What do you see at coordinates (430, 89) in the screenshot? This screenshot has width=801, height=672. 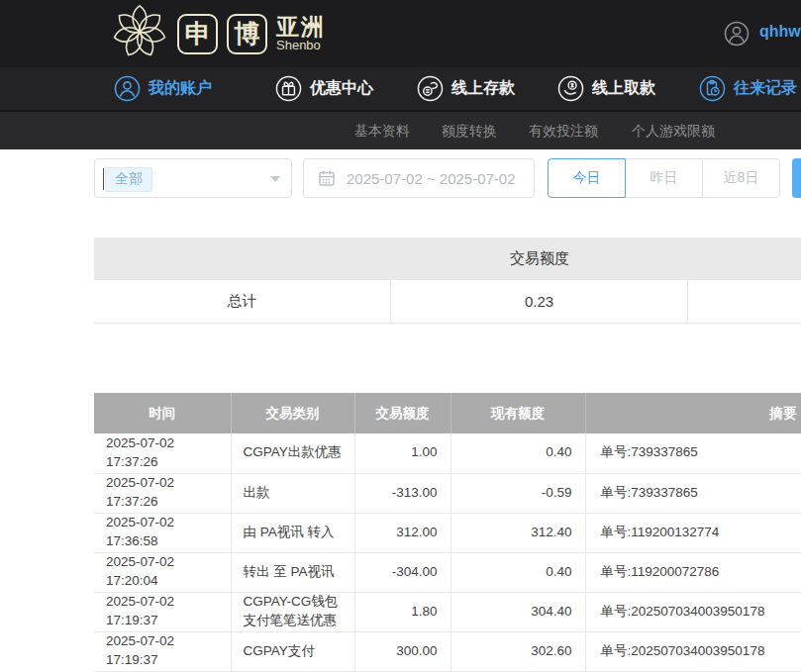 I see `deposit-icon` at bounding box center [430, 89].